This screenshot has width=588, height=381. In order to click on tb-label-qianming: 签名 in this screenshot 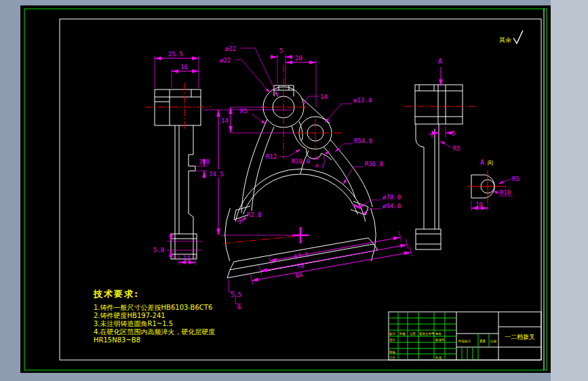, I will do `click(438, 334)`.